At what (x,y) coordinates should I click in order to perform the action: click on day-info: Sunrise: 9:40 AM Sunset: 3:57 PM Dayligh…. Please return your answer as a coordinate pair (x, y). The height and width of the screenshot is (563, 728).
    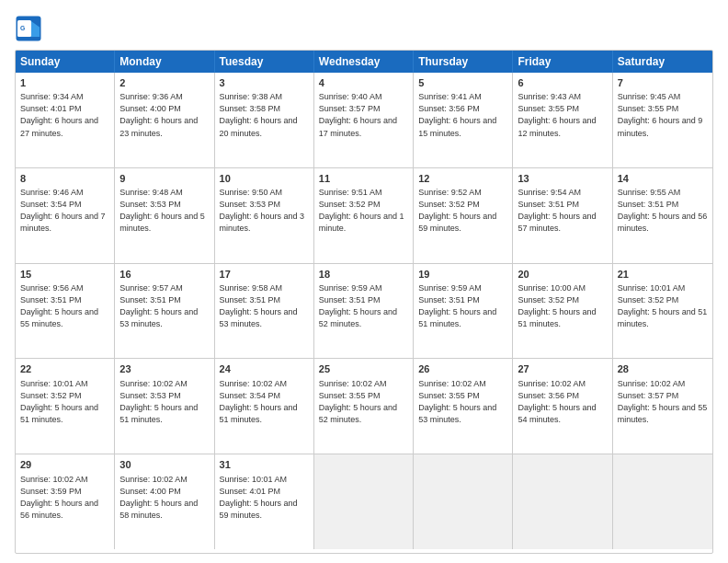
    Looking at the image, I should click on (364, 115).